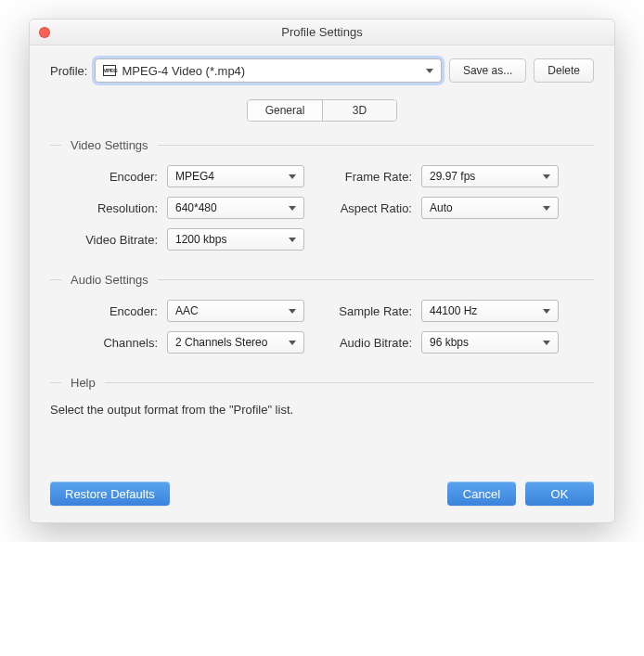 Image resolution: width=644 pixels, height=656 pixels. Describe the element at coordinates (322, 195) in the screenshot. I see `video-settings-group: Video Settings Encoder: MPEG4 Frame Rate…` at that location.